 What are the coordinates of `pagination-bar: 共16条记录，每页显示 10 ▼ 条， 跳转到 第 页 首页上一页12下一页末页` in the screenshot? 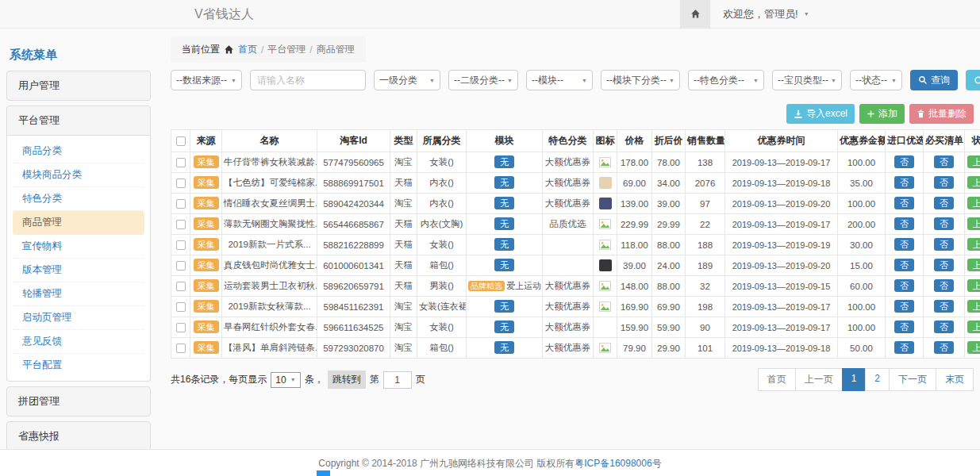 It's located at (572, 379).